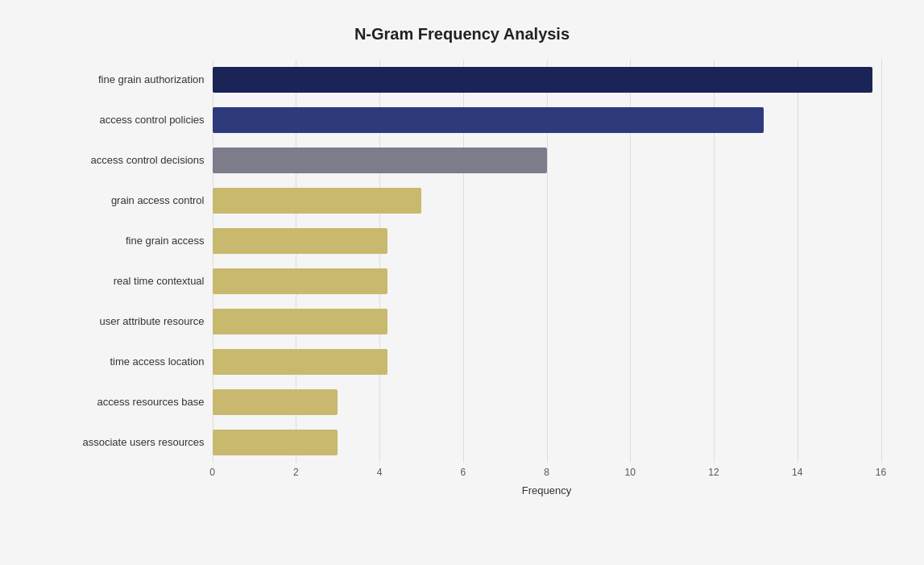 Image resolution: width=924 pixels, height=565 pixels. What do you see at coordinates (296, 472) in the screenshot?
I see `x-tick: 2` at bounding box center [296, 472].